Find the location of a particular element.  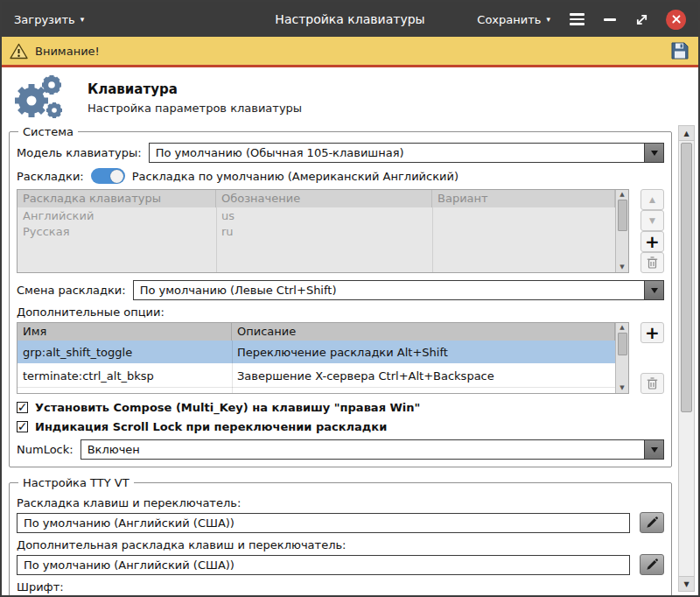

tty-extra-layout-label: Дополнительная раскладка клавиш и перекл… is located at coordinates (340, 544).